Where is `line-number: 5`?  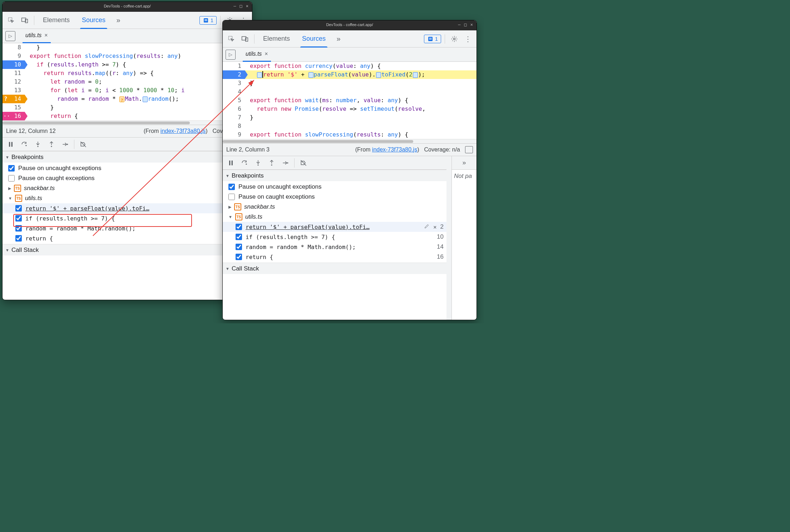 line-number: 5 is located at coordinates (234, 100).